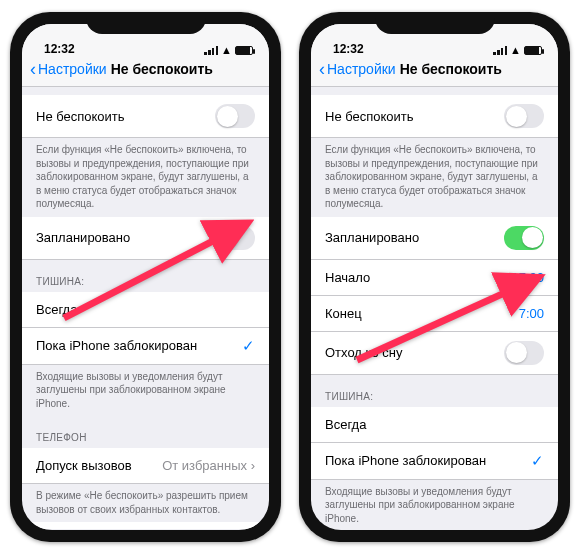 This screenshot has height=551, width=586. What do you see at coordinates (434, 278) in the screenshot?
I see `start-time-row: Начало 17:00` at bounding box center [434, 278].